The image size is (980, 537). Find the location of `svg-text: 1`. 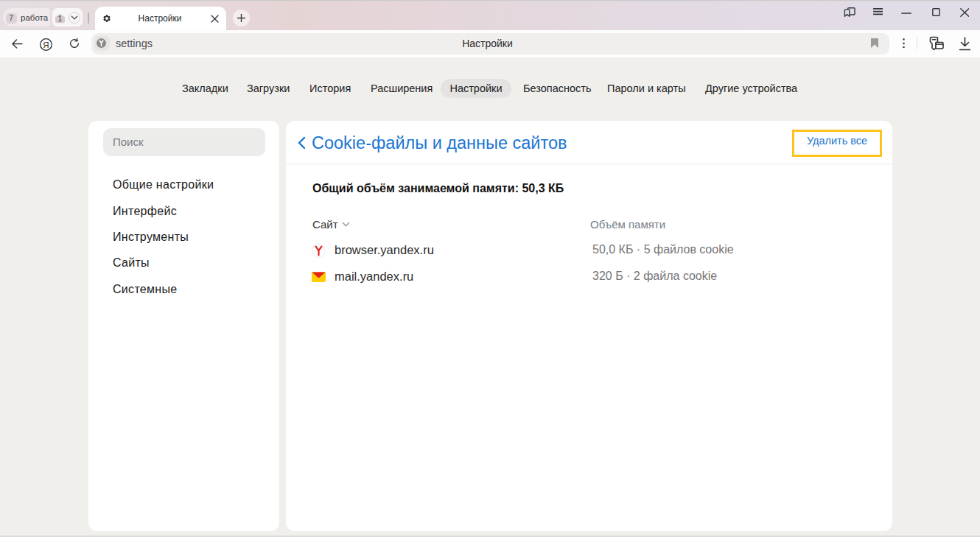

svg-text: 1 is located at coordinates (60, 18).